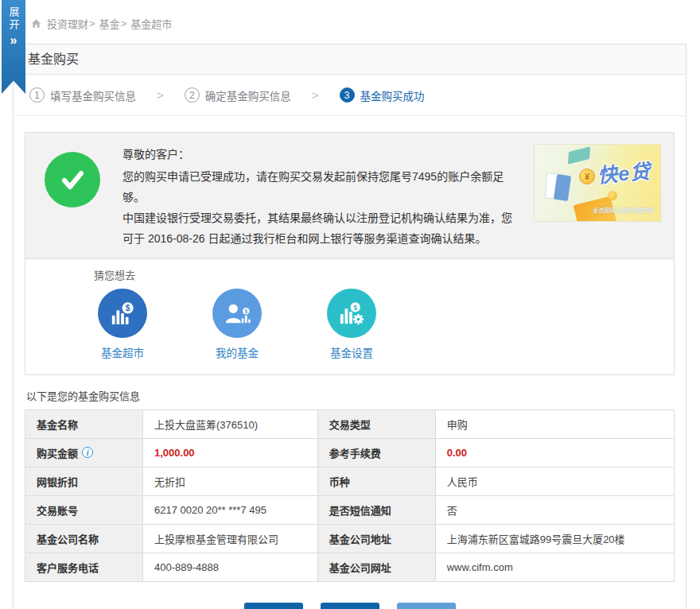 Image resolution: width=700 pixels, height=609 pixels. I want to click on table-value: 0.00, so click(554, 453).